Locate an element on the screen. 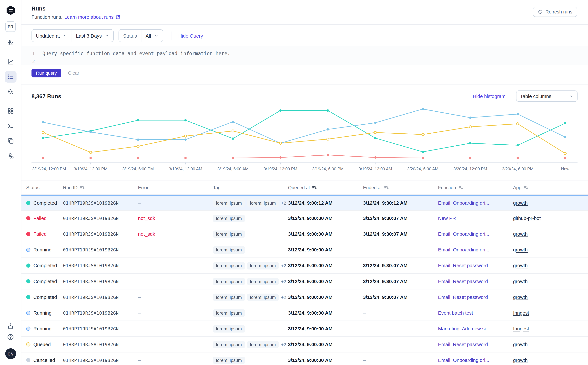  tag-cell: lorem: ipsumlorem: ipsum+2 is located at coordinates (250, 297).